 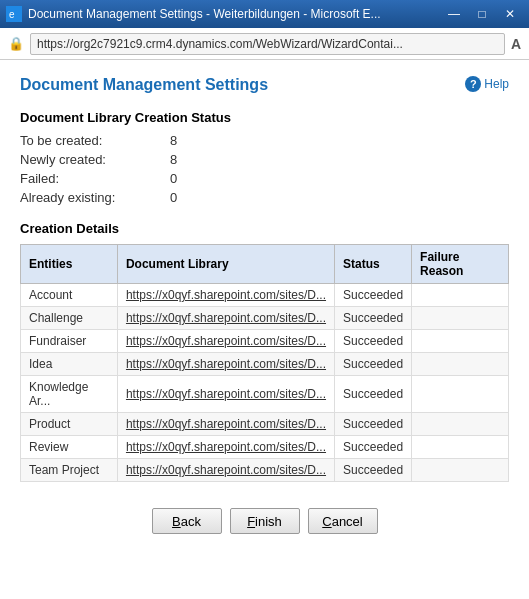 I want to click on app-icon: e, so click(x=14, y=14).